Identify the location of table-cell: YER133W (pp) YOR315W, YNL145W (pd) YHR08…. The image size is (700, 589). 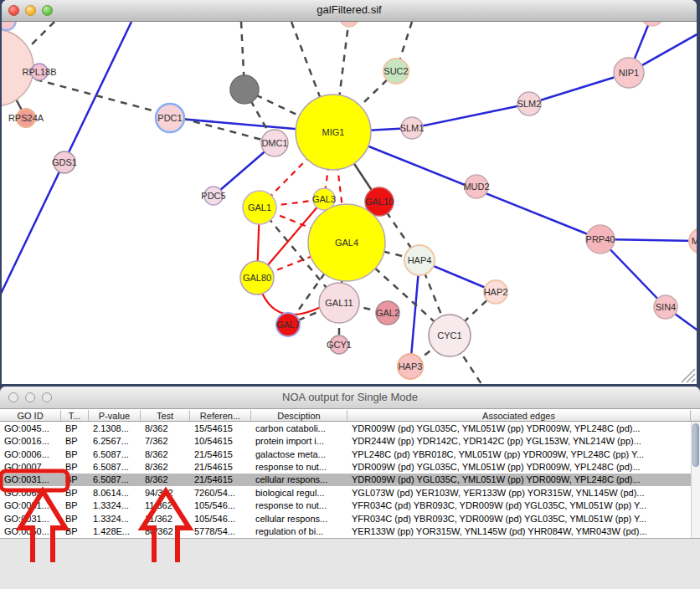
(519, 531).